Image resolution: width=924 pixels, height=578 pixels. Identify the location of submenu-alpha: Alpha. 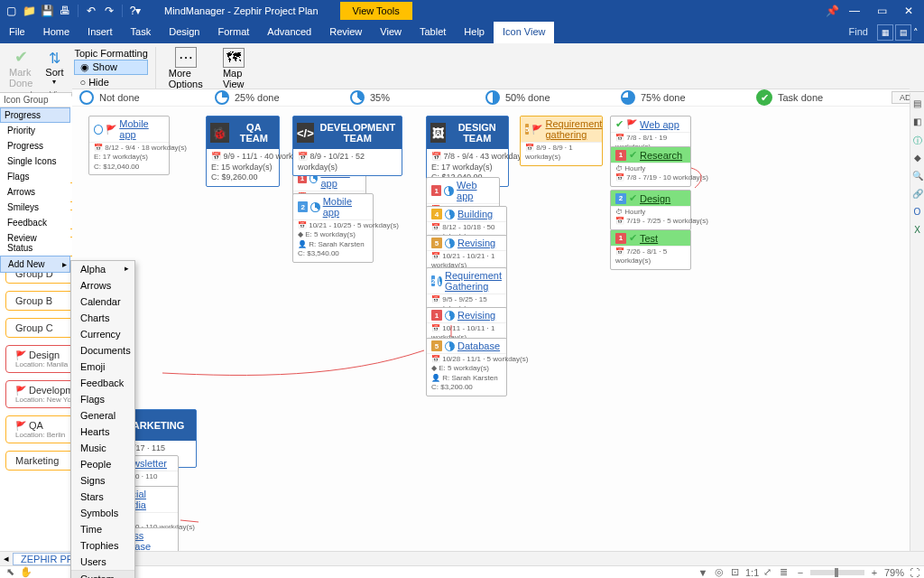
(103, 269).